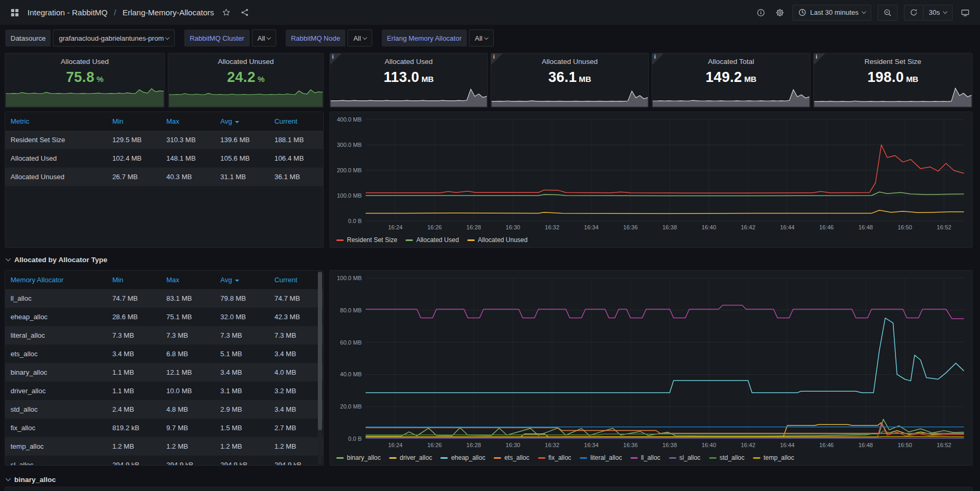 The width and height of the screenshot is (980, 491). What do you see at coordinates (351, 342) in the screenshot?
I see `svg-text: 60.0 MB` at bounding box center [351, 342].